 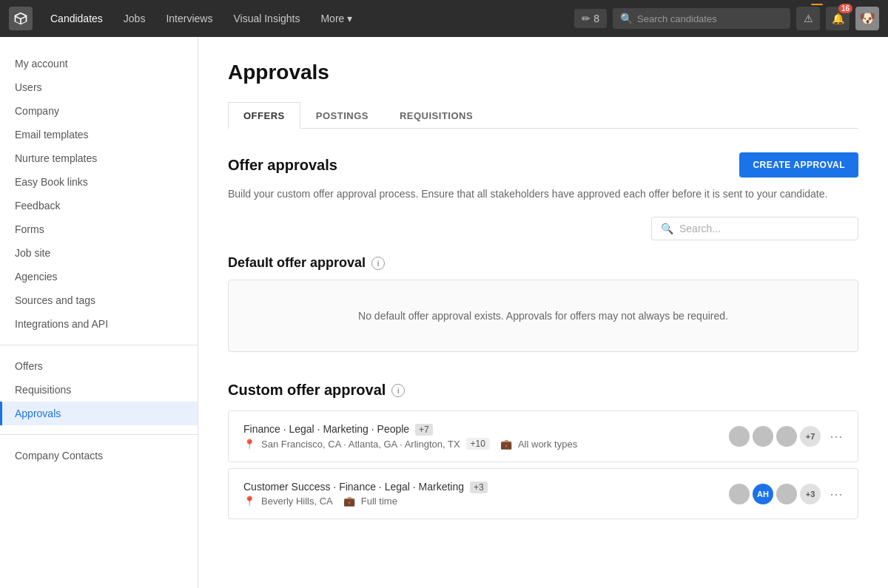 What do you see at coordinates (99, 390) in the screenshot?
I see `sidebar-item-requisitions: Requisitions` at bounding box center [99, 390].